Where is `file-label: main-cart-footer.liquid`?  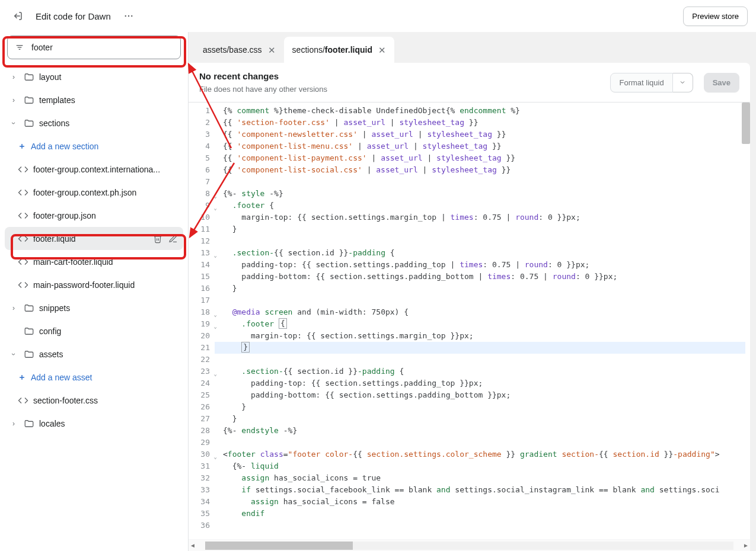
file-label: main-cart-footer.liquid is located at coordinates (107, 262).